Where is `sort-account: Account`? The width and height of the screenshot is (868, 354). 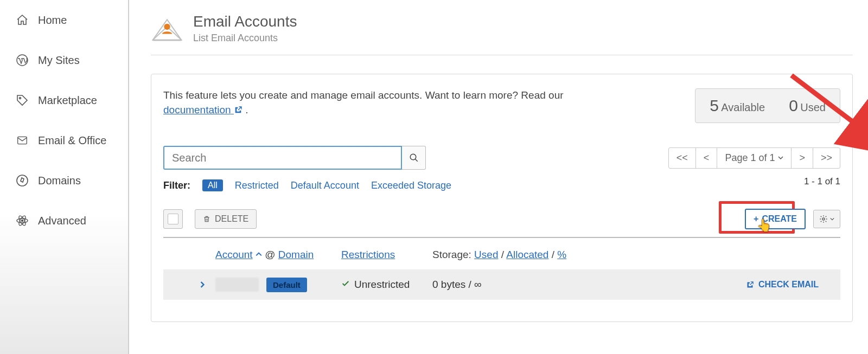 sort-account: Account is located at coordinates (234, 255).